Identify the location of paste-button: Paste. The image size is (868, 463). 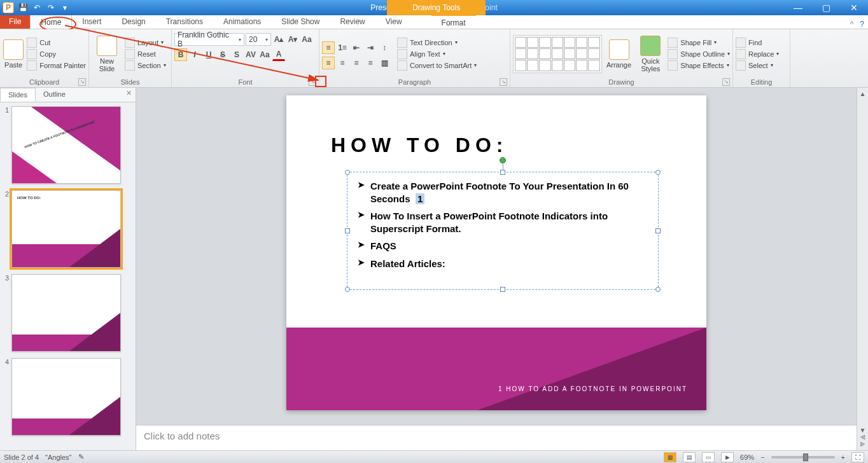
(13, 54).